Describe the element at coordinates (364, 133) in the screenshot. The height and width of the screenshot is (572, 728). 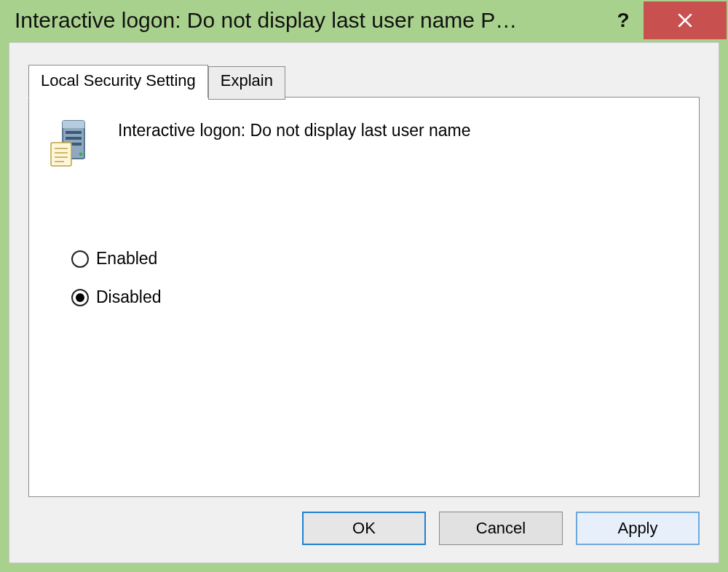
I see `policy-header: Interactive logon: Do not display last u…` at that location.